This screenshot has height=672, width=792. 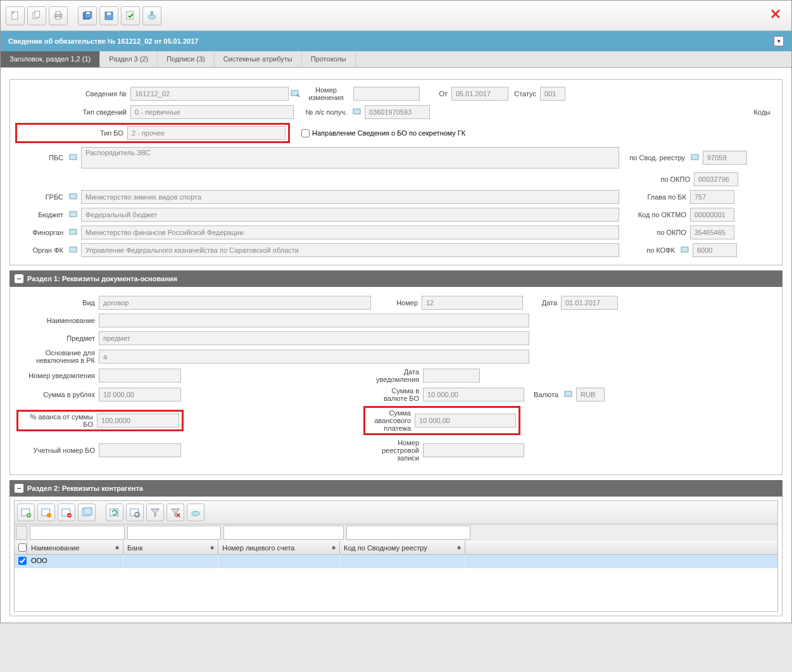 I want to click on pbs-field: Распорядитель ЗВС, so click(x=350, y=158).